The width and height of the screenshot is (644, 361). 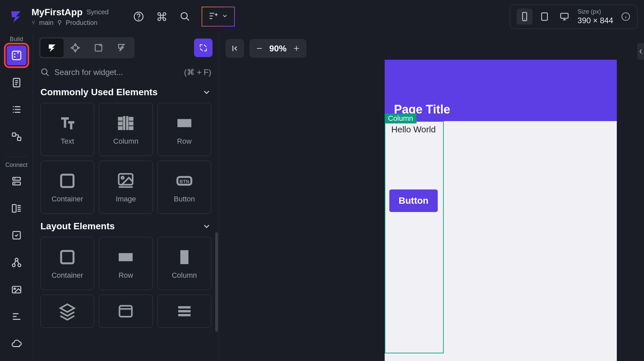 What do you see at coordinates (122, 48) in the screenshot?
I see `theme-tab` at bounding box center [122, 48].